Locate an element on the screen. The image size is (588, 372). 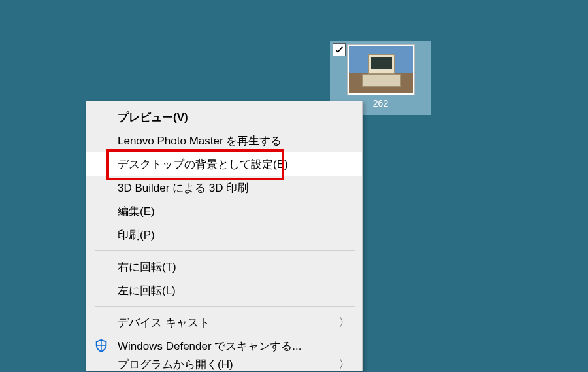
menu-item: Windows Defender でスキャンする... is located at coordinates (224, 346).